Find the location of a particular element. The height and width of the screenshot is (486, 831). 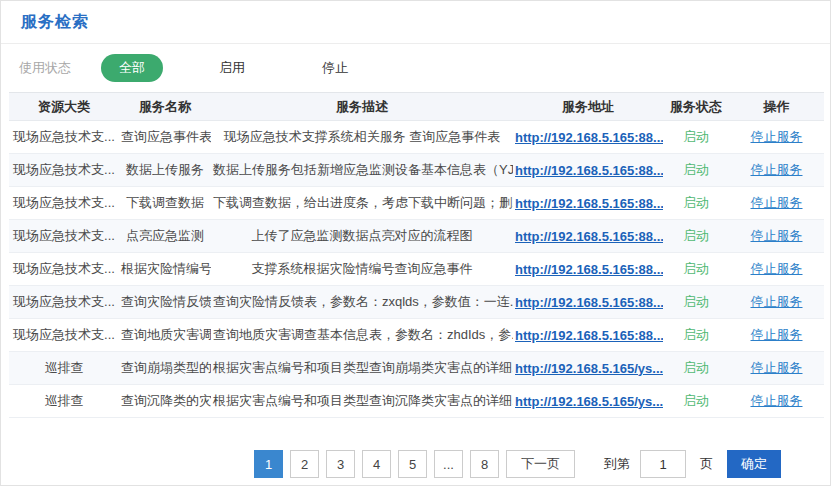

filter-option-enabled: 启用 is located at coordinates (232, 68).